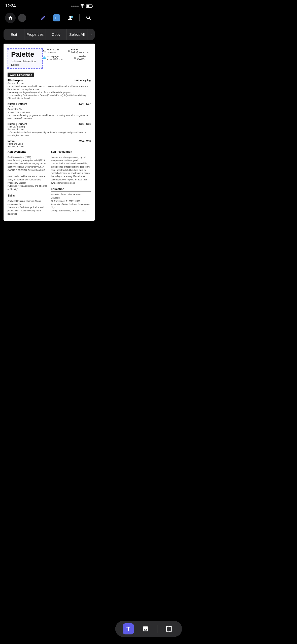 The image size is (297, 644). What do you see at coordinates (49, 111) in the screenshot?
I see `job-item: Nursing Student United Rochester, NY 201…` at bounding box center [49, 111].